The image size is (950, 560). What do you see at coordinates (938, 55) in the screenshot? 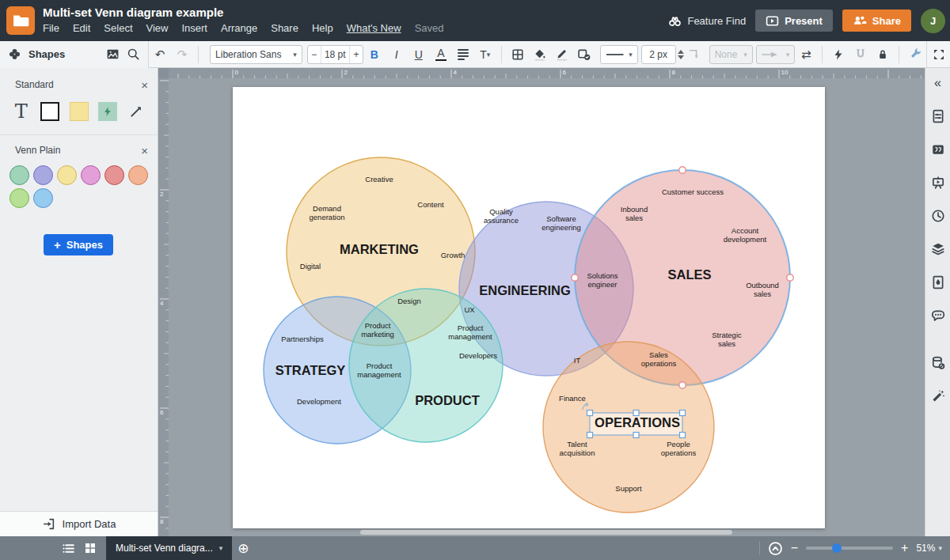
I see `fullscreen-button` at bounding box center [938, 55].